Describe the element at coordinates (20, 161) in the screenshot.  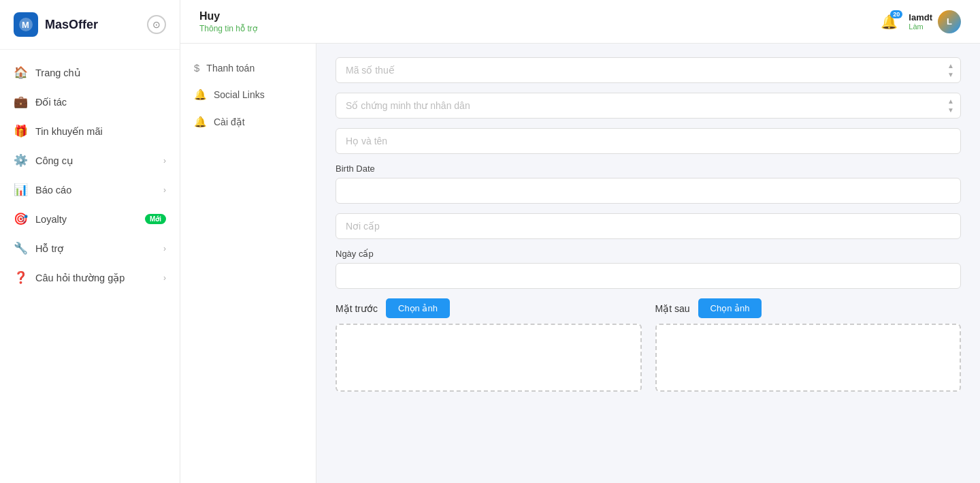
I see `tool-icon: ⚙️` at that location.